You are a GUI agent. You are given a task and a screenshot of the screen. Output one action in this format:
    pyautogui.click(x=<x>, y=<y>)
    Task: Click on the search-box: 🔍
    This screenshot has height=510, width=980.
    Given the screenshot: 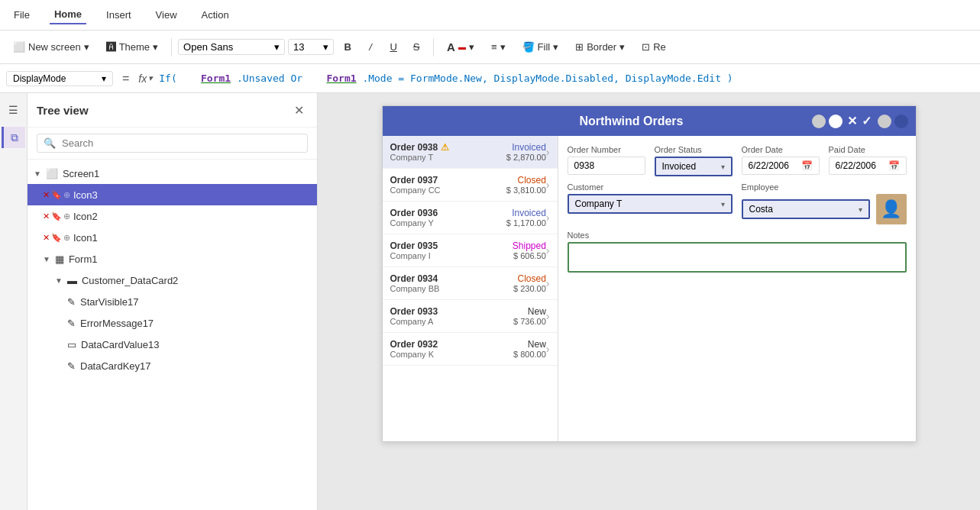 What is the action you would take?
    pyautogui.click(x=173, y=144)
    